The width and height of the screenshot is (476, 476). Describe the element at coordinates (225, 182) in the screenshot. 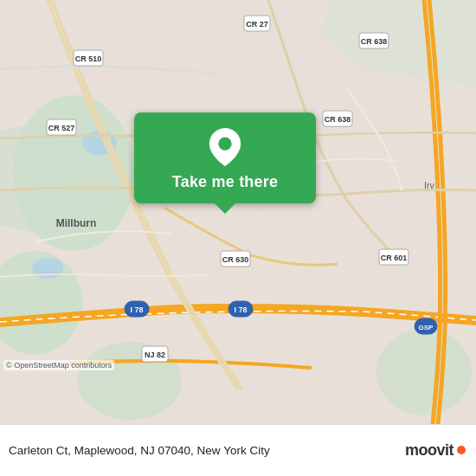

I see `take-me-there-label: Take me there` at that location.